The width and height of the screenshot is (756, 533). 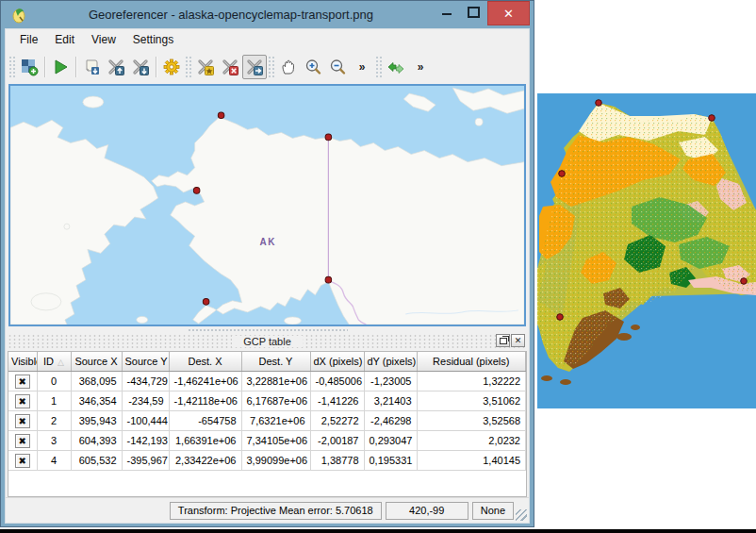 What do you see at coordinates (390, 381) in the screenshot?
I see `cell-dy: -1,23005` at bounding box center [390, 381].